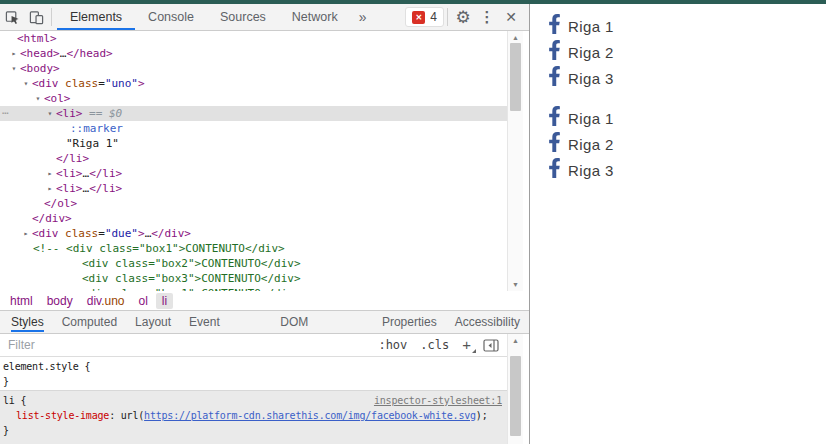 The height and width of the screenshot is (444, 826). I want to click on list-item-label: Riga 2, so click(591, 52).